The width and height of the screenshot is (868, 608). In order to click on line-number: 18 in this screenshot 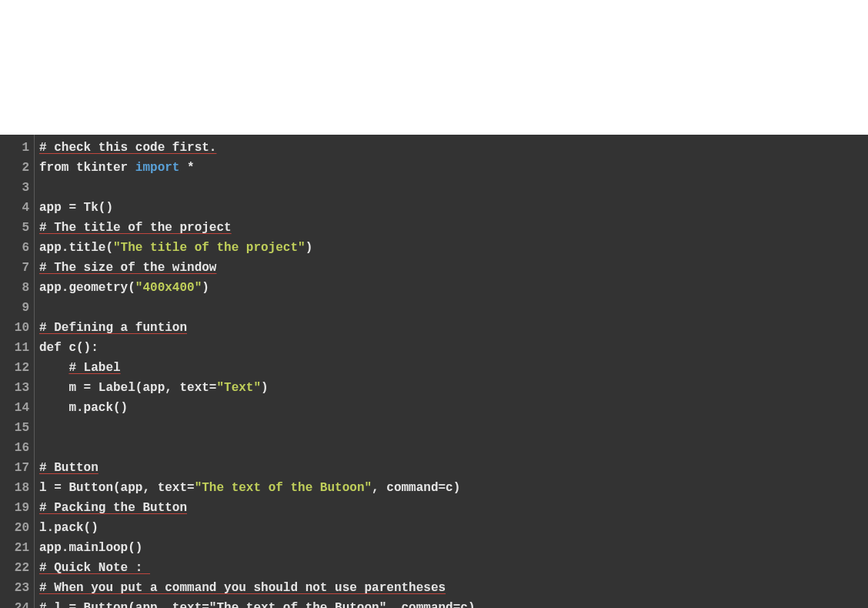, I will do `click(17, 488)`.